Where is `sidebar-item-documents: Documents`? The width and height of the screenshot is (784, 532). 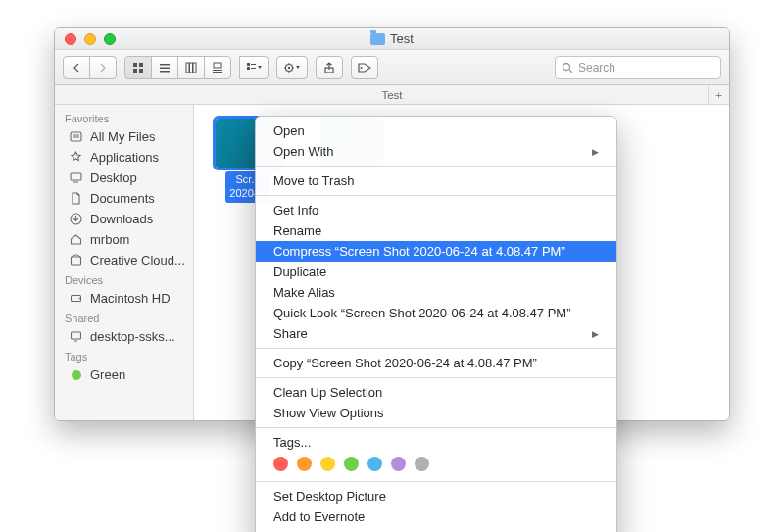
sidebar-item-documents: Documents is located at coordinates (123, 198).